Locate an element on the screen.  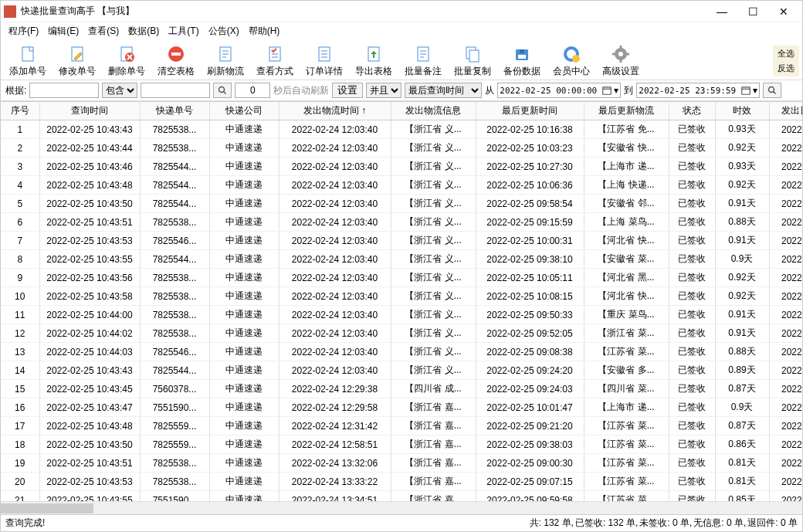
filter-from-input is located at coordinates (550, 91).